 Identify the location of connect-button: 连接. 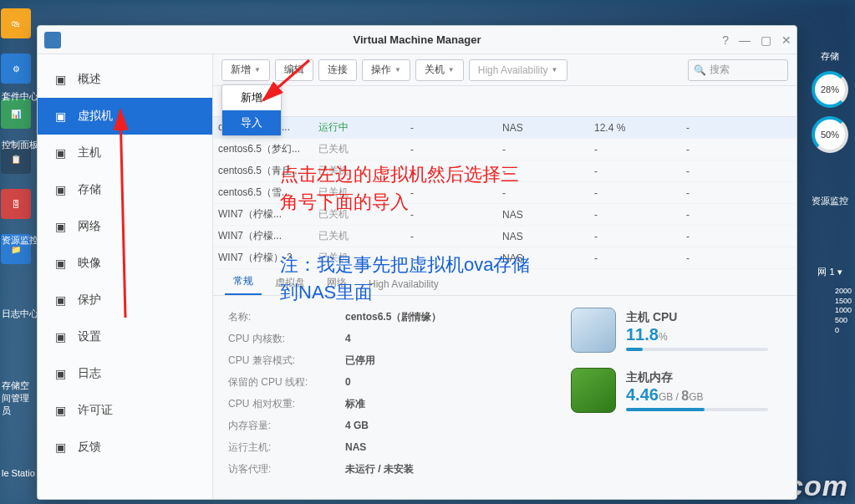
(338, 70).